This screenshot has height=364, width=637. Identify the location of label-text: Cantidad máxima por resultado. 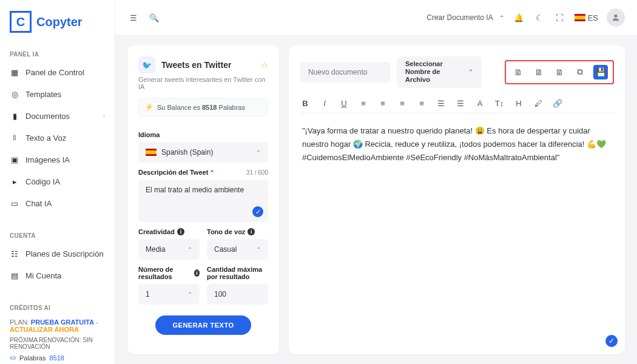
(238, 273).